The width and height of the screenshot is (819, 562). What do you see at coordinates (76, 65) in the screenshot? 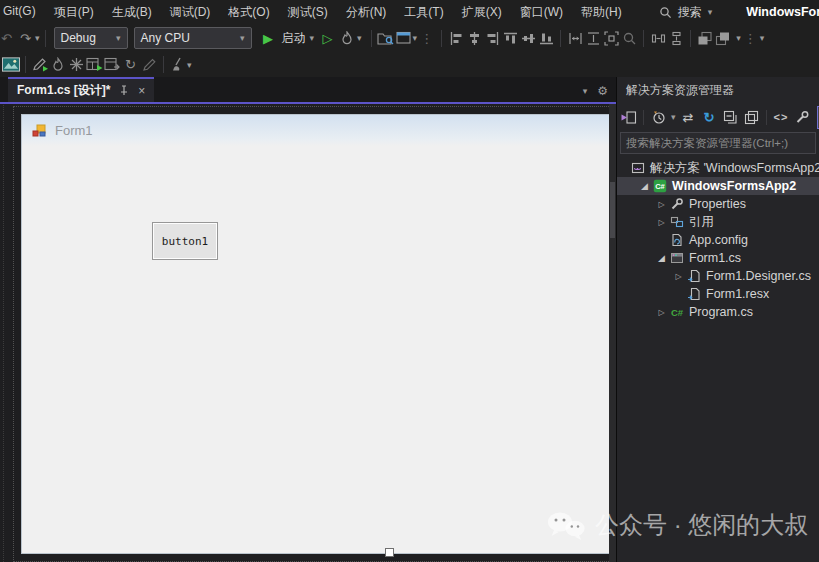
I see `burst-button` at bounding box center [76, 65].